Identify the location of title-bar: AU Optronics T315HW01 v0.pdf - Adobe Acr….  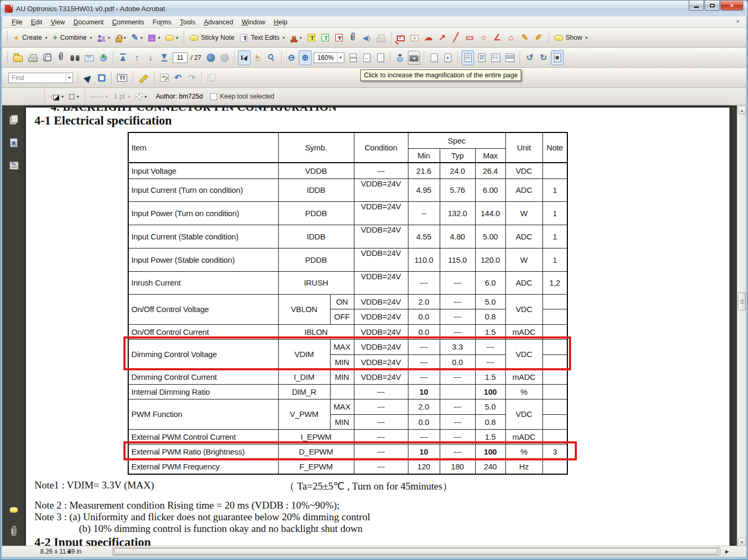
(374, 8).